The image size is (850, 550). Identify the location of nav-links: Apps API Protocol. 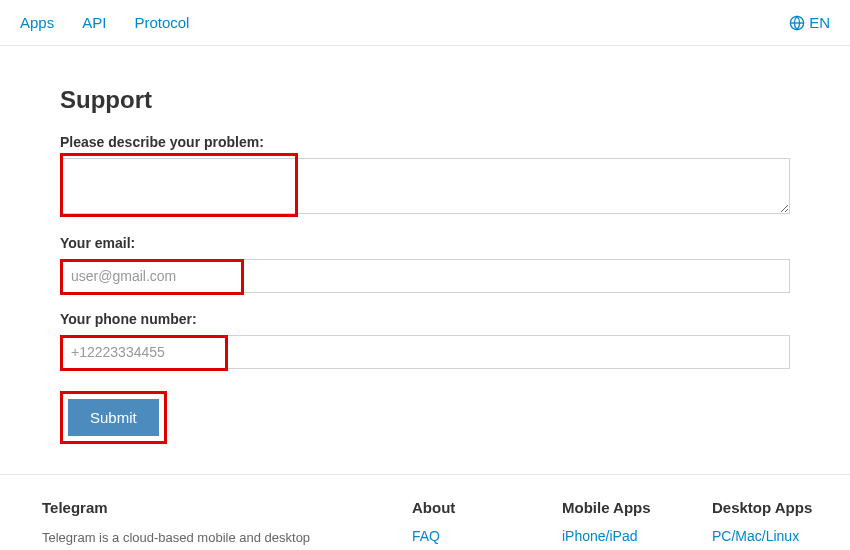
(104, 22).